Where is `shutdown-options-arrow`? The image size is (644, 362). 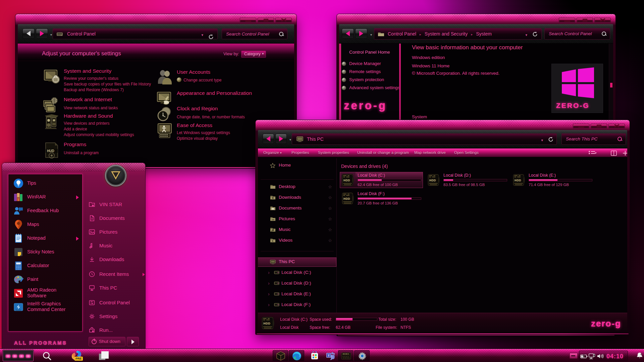
shutdown-options-arrow is located at coordinates (133, 342).